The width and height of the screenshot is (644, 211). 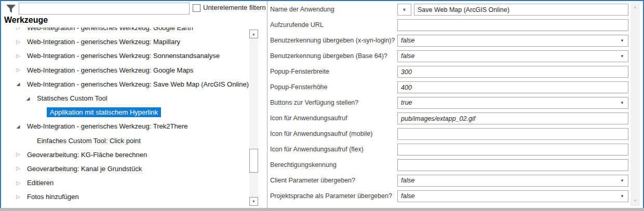 I want to click on field-label: Buttons zur Verfügung stellen?, so click(x=332, y=103).